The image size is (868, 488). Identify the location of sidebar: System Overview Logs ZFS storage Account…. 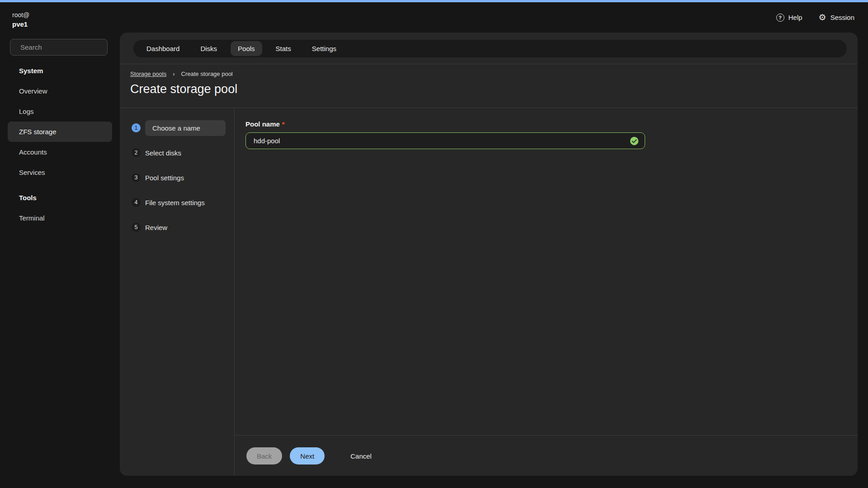
(60, 260).